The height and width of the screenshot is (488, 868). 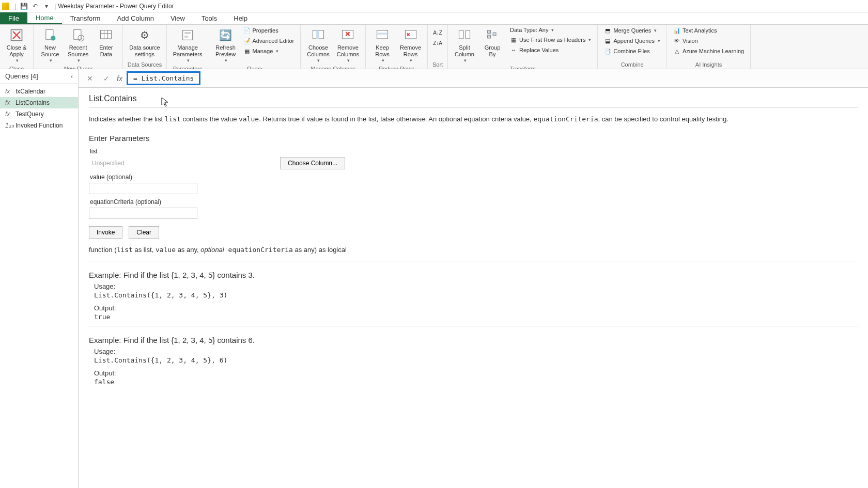 What do you see at coordinates (226, 45) in the screenshot?
I see `refresh-preview-button: 🔄Refresh Preview▾` at bounding box center [226, 45].